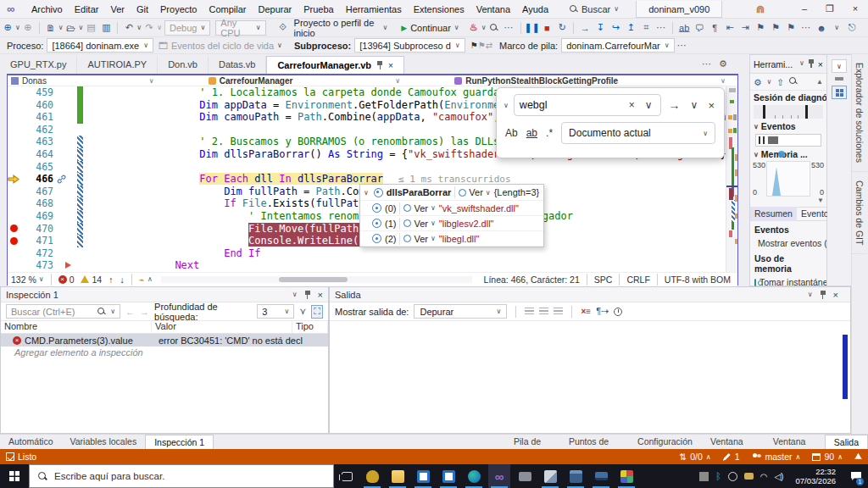 Image resolution: width=868 pixels, height=488 pixels. Describe the element at coordinates (585, 28) in the screenshot. I see `show-next-statement-icon: →` at that location.